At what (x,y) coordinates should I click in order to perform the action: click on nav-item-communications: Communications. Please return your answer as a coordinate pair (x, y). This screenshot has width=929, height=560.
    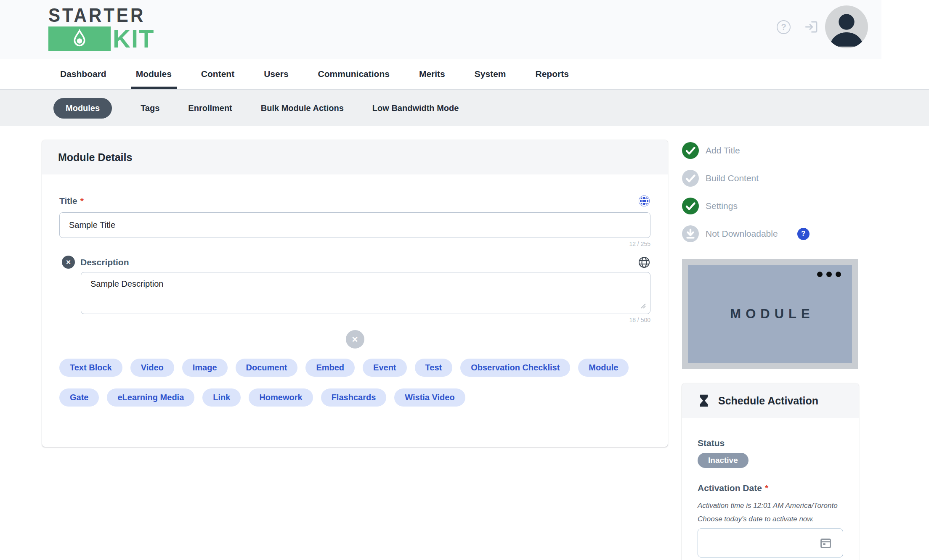
    Looking at the image, I should click on (354, 74).